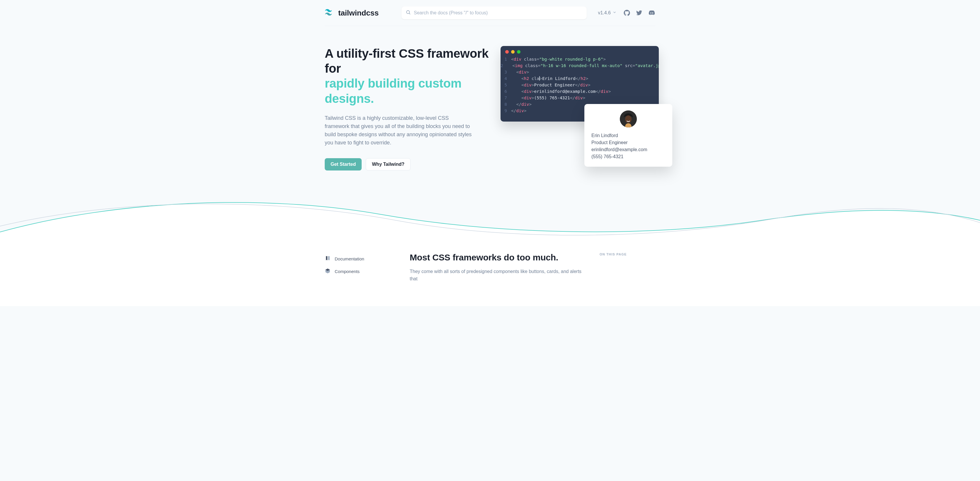  What do you see at coordinates (407, 76) in the screenshot?
I see `hero-heading: A utility-first CSS framework for rapidl…` at bounding box center [407, 76].